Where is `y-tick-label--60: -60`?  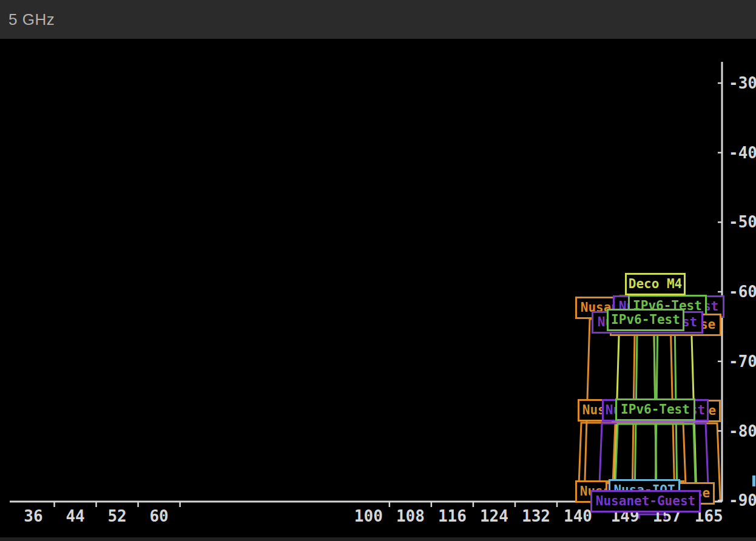 y-tick-label--60: -60 is located at coordinates (743, 292).